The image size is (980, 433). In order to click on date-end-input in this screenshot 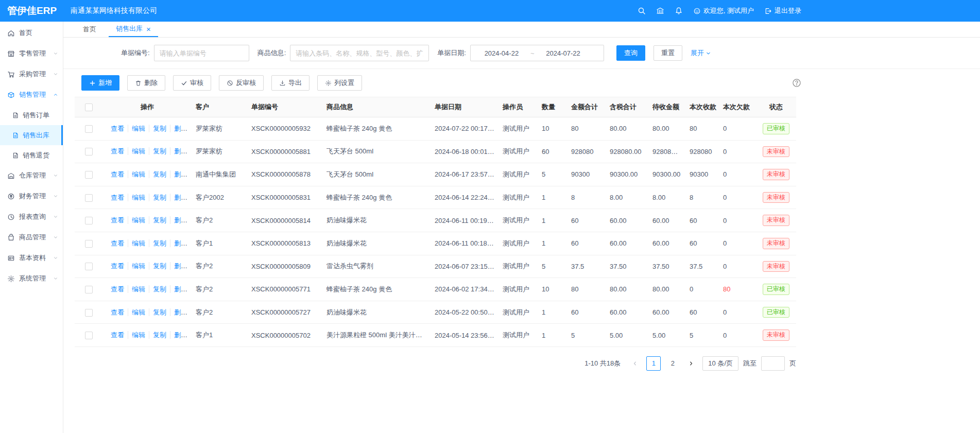, I will do `click(563, 54)`.